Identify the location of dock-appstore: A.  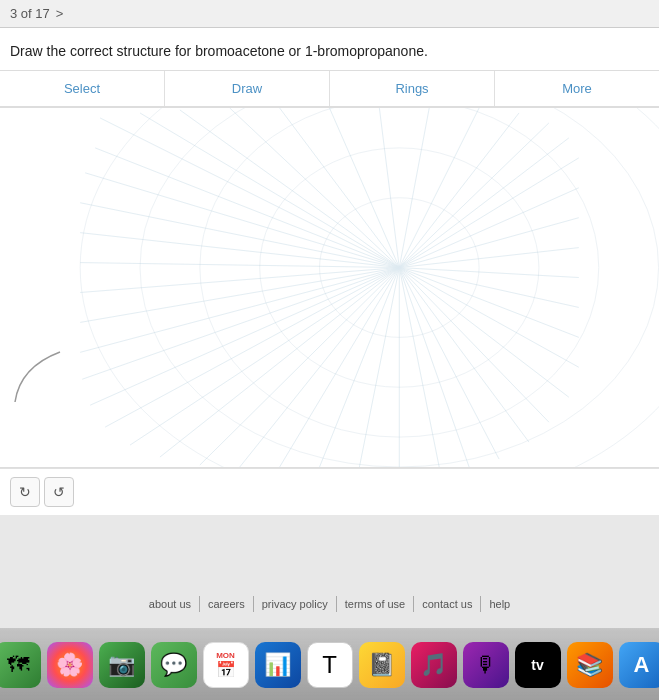
(640, 665).